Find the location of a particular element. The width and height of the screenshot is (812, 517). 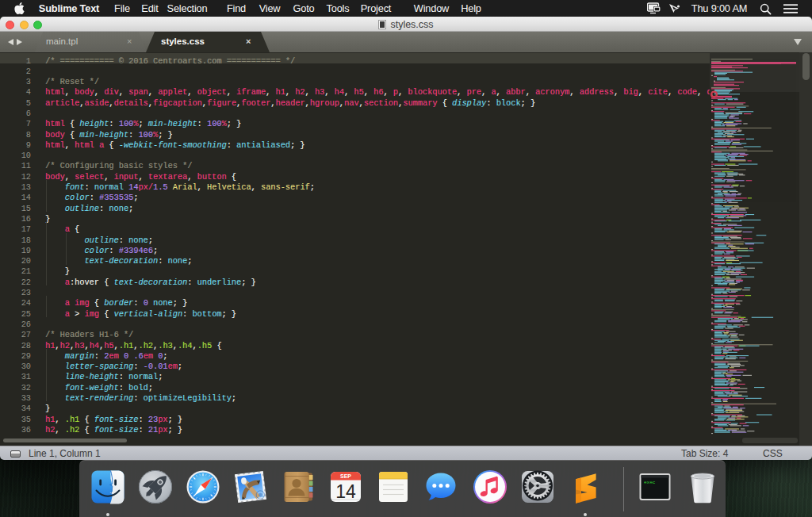

svg-text: SEP is located at coordinates (346, 476).